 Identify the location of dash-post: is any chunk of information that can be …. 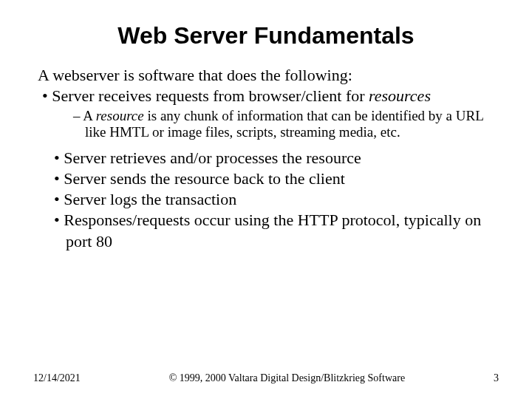
(284, 124).